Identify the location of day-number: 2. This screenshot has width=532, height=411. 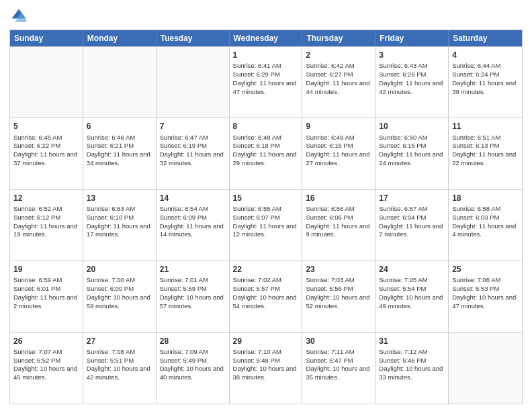
(339, 55).